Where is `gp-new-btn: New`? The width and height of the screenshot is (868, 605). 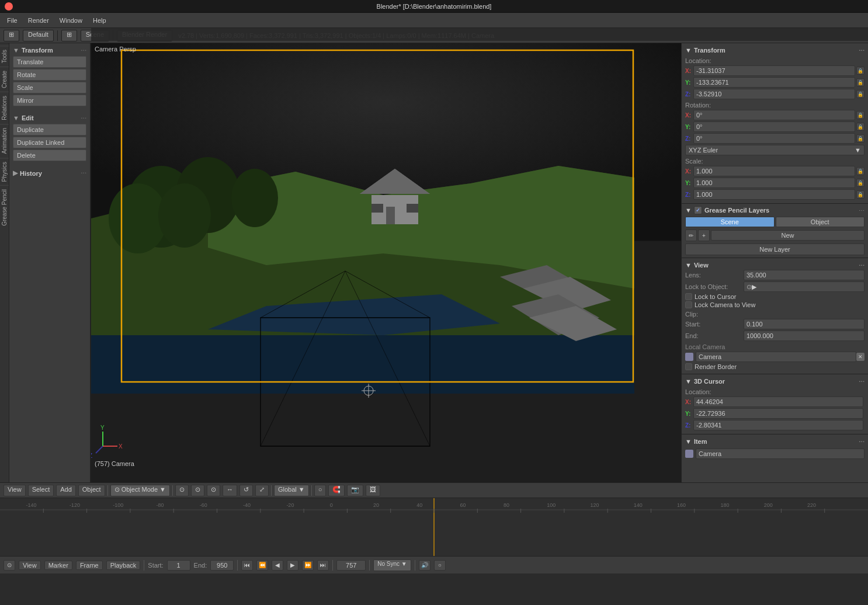 gp-new-btn: New is located at coordinates (787, 235).